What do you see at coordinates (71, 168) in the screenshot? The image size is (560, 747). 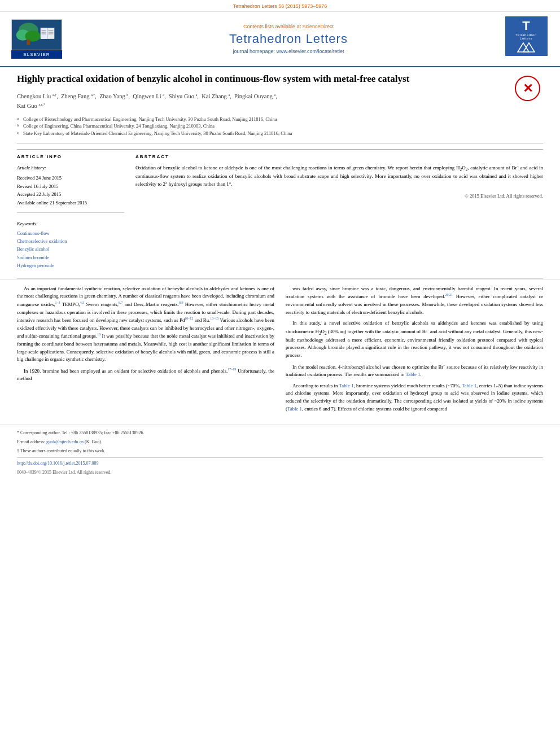 I see `history-label: Article history:` at bounding box center [71, 168].